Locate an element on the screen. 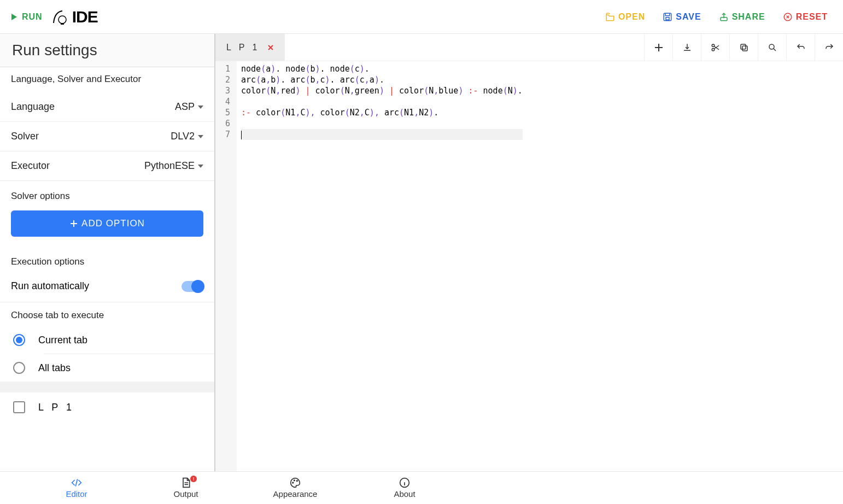  radio-label: All tabs is located at coordinates (55, 368).